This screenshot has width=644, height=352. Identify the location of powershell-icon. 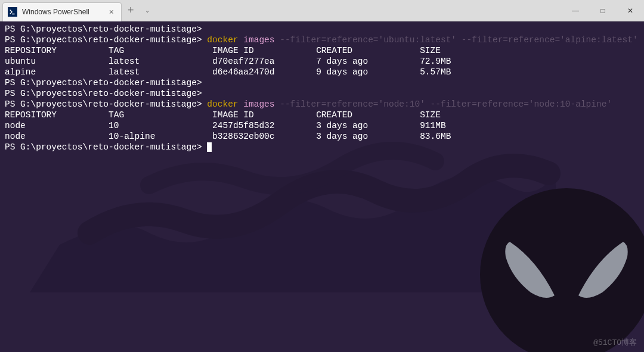
(13, 12).